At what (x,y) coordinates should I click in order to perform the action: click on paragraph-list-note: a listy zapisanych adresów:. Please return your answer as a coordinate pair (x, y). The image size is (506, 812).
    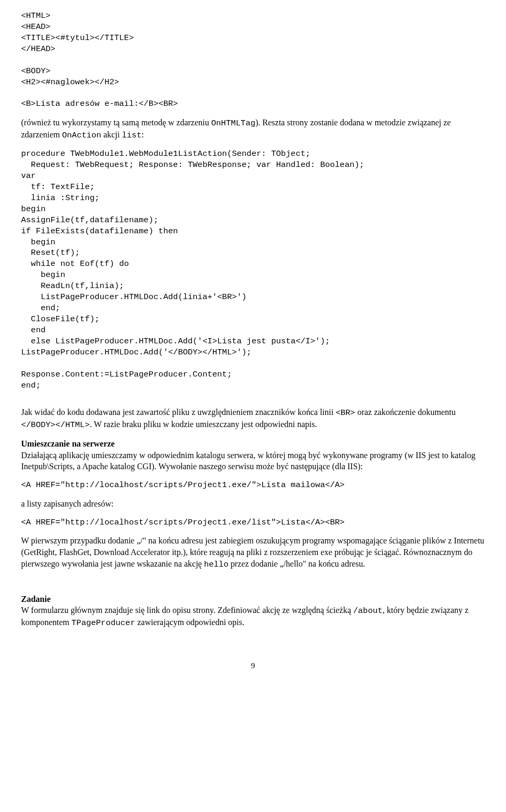
    Looking at the image, I should click on (253, 504).